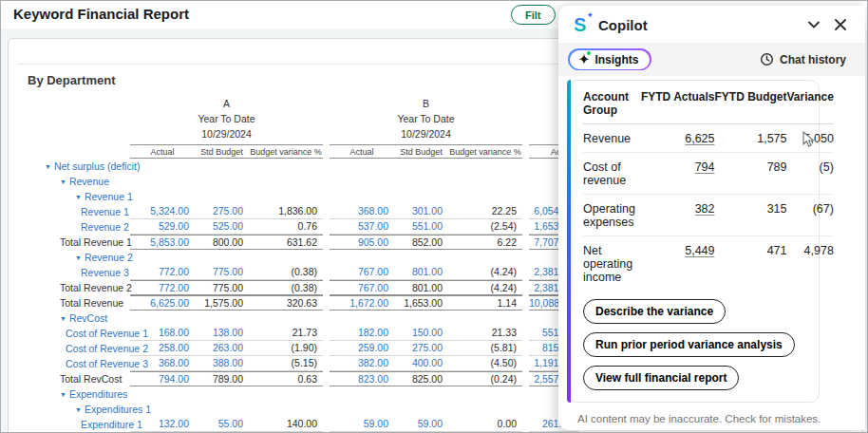 The width and height of the screenshot is (868, 433). I want to click on column-header: Std Budget, so click(222, 152).